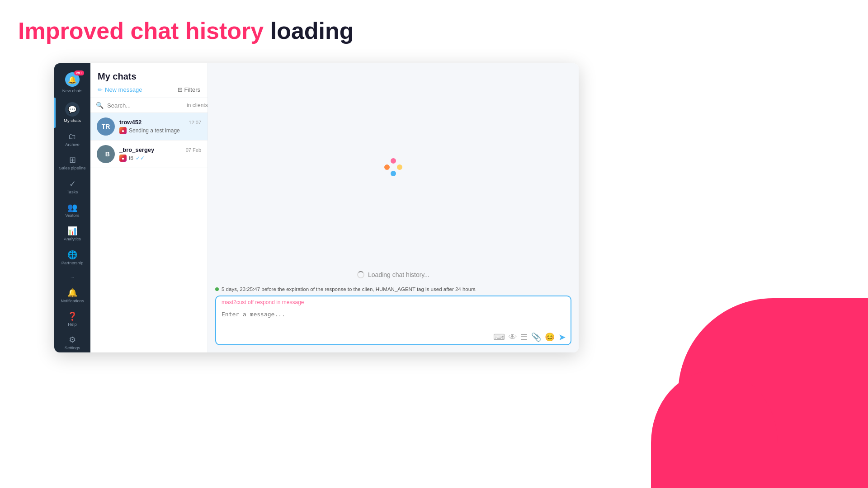  I want to click on sidebar: 25+ 🔔 New chats 💬 My chats 🗂 Archive ⊞ S…, so click(72, 208).